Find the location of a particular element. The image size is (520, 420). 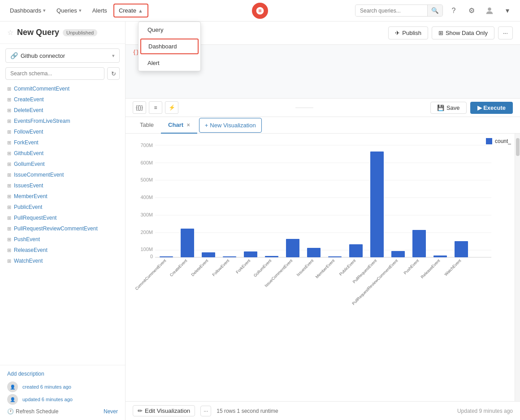

svg-text: PublicEvent is located at coordinates (348, 267).